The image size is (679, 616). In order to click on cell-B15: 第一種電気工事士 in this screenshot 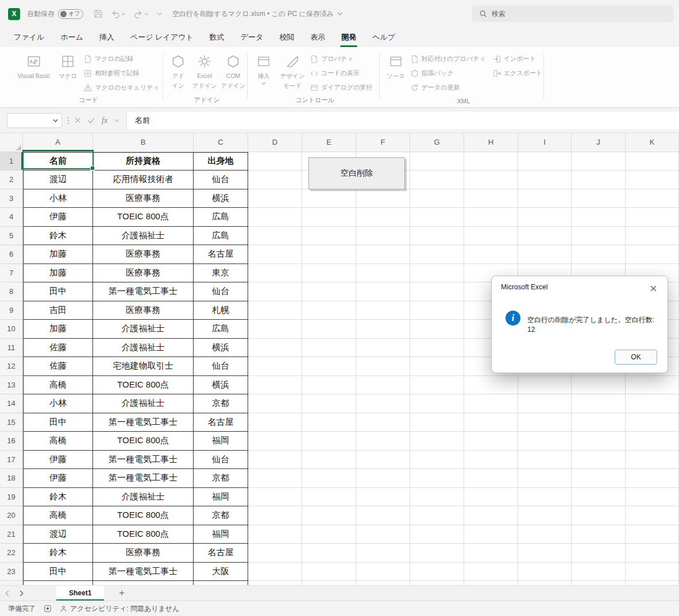, I will do `click(144, 423)`.